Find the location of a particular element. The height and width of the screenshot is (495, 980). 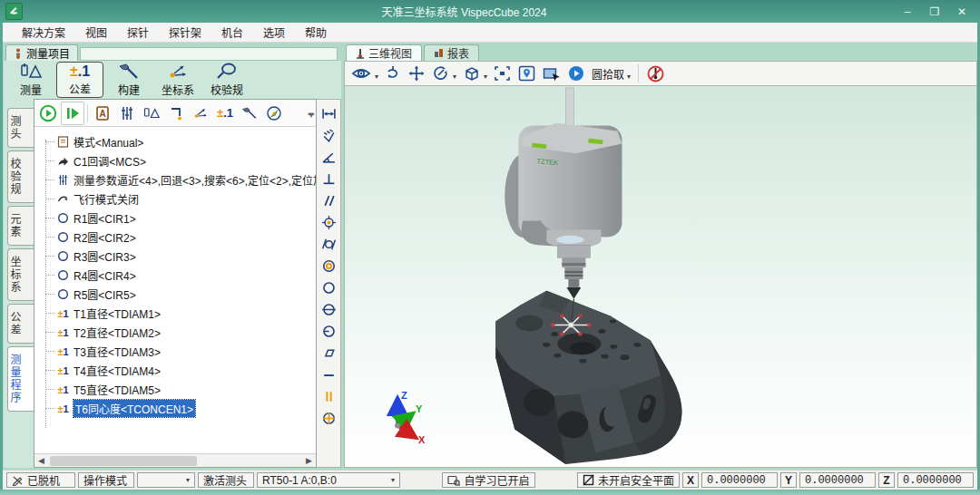

step-run-button is located at coordinates (73, 113).